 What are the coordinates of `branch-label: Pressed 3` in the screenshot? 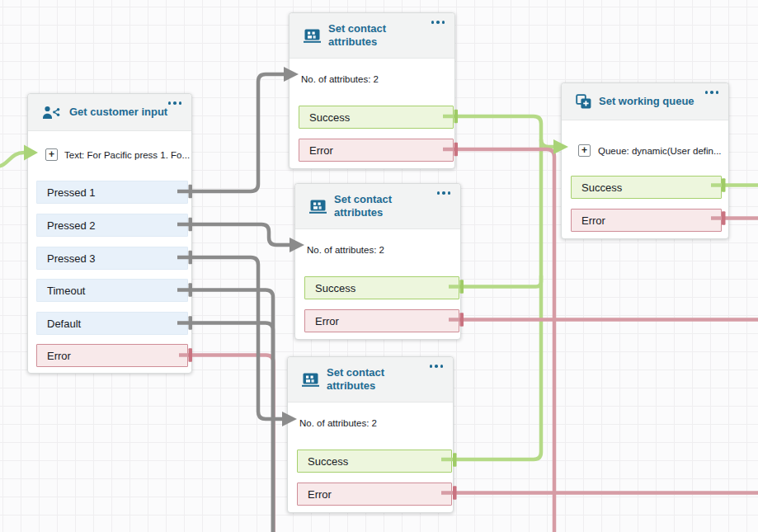 It's located at (71, 259).